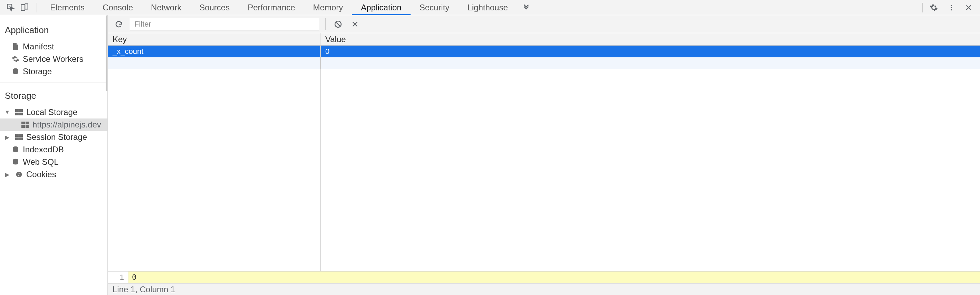  Describe the element at coordinates (544, 63) in the screenshot. I see `table-row-empty` at that location.